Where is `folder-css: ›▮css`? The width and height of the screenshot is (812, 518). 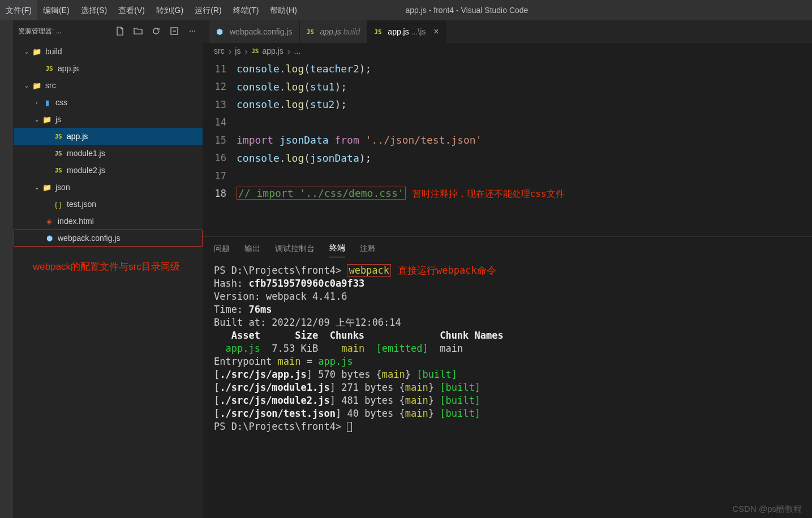 folder-css: ›▮css is located at coordinates (108, 102).